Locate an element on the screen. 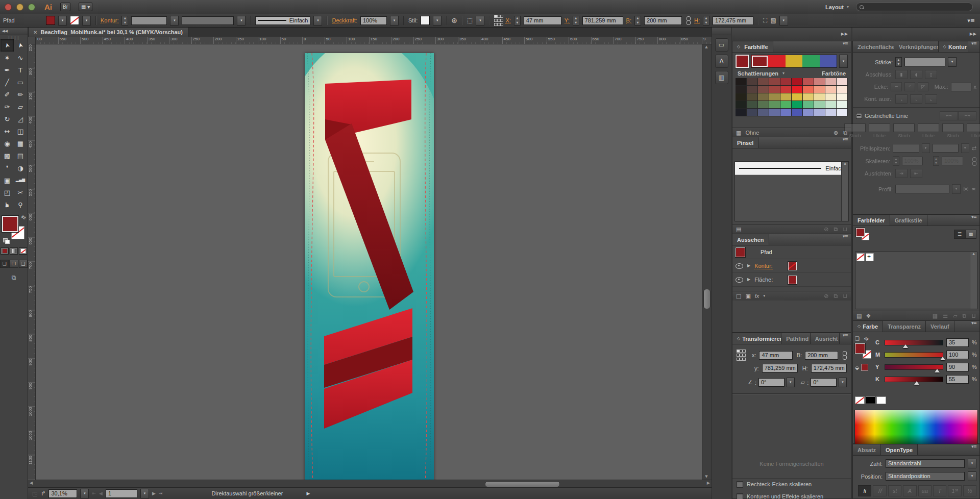 Image resolution: width=980 pixels, height=499 pixels. align-arrow-tip-button: ⇥ is located at coordinates (901, 173).